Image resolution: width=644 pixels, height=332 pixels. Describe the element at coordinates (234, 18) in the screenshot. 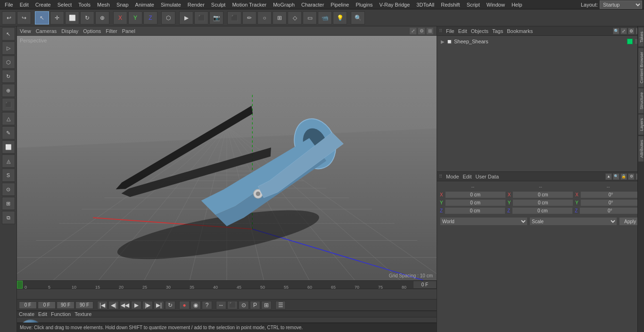

I see `cube-view-button: ⬛` at that location.